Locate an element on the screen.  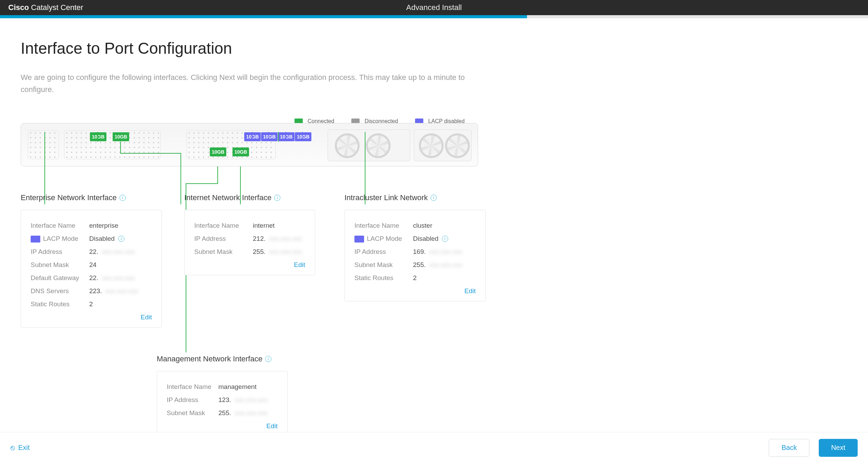
brand: Cisco Catalyst Center is located at coordinates (46, 8).